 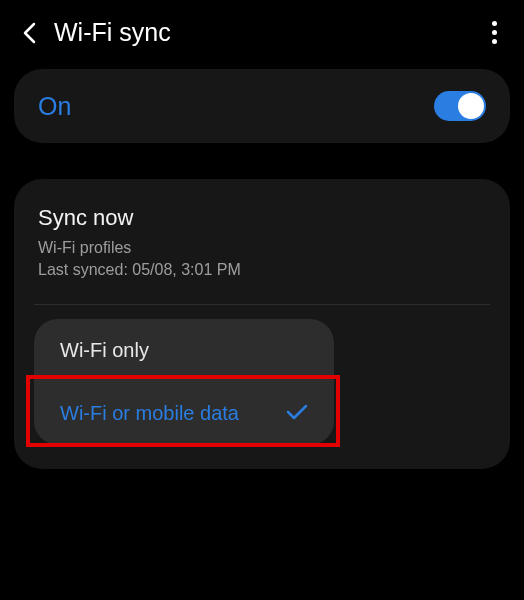 What do you see at coordinates (104, 350) in the screenshot?
I see `menu-item-label: Wi-Fi only` at bounding box center [104, 350].